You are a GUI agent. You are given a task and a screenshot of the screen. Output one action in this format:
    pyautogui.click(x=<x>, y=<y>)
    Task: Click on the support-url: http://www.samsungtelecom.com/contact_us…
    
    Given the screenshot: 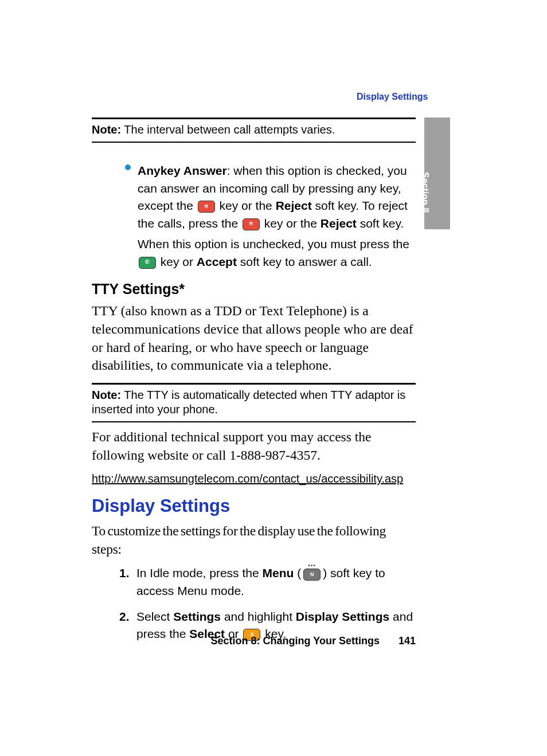 What is the action you would take?
    pyautogui.click(x=253, y=479)
    